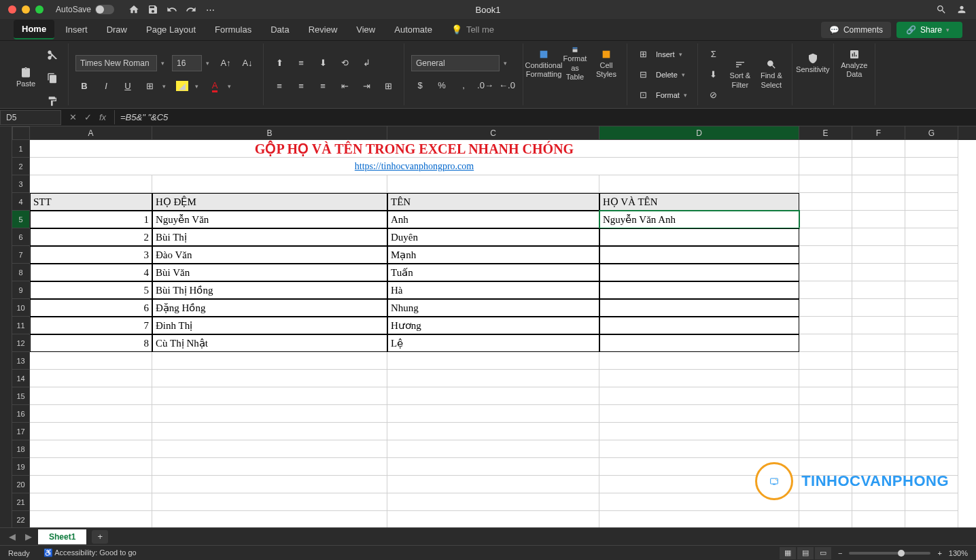 The height and width of the screenshot is (560, 976). I want to click on page-layout-view-button: ▤, so click(805, 553).